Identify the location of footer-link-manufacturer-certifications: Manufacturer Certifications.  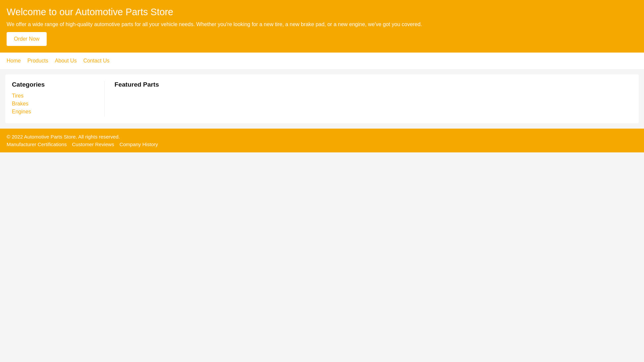
(36, 144).